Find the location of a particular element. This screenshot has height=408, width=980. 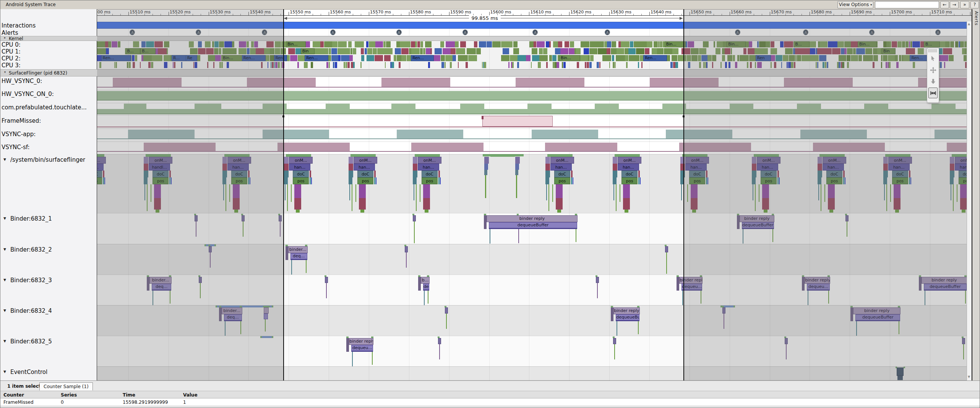

sf-slice: onM... is located at coordinates (562, 160).